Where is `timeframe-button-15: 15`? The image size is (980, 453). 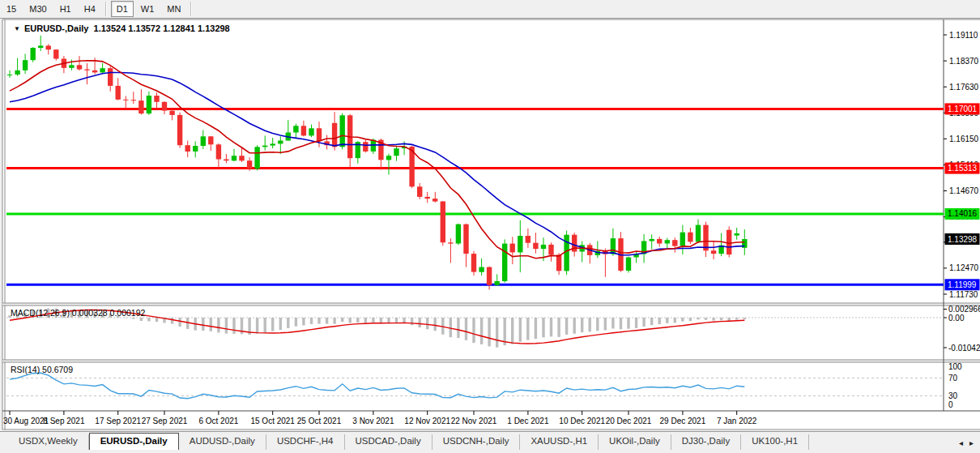
timeframe-button-15: 15 is located at coordinates (11, 9).